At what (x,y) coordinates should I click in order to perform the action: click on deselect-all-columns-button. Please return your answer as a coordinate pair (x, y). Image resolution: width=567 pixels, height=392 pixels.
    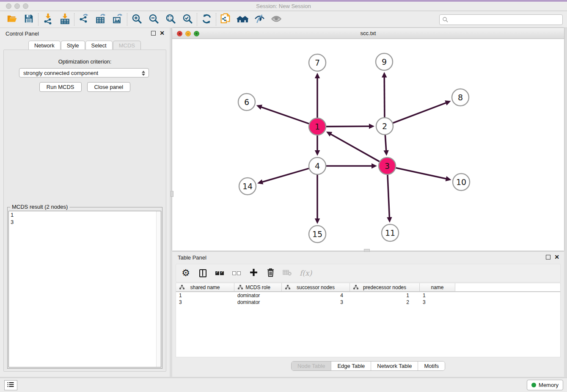
    Looking at the image, I should click on (237, 273).